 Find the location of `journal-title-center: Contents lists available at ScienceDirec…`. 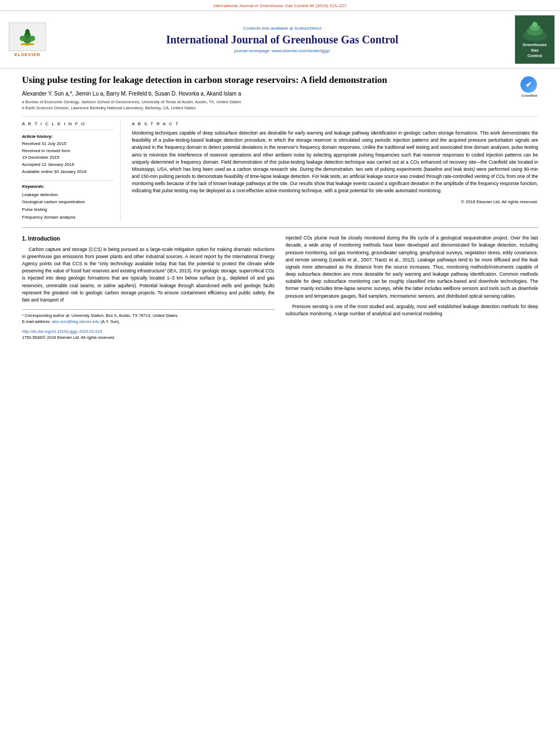

journal-title-center: Contents lists available at ScienceDirec… is located at coordinates (282, 40).